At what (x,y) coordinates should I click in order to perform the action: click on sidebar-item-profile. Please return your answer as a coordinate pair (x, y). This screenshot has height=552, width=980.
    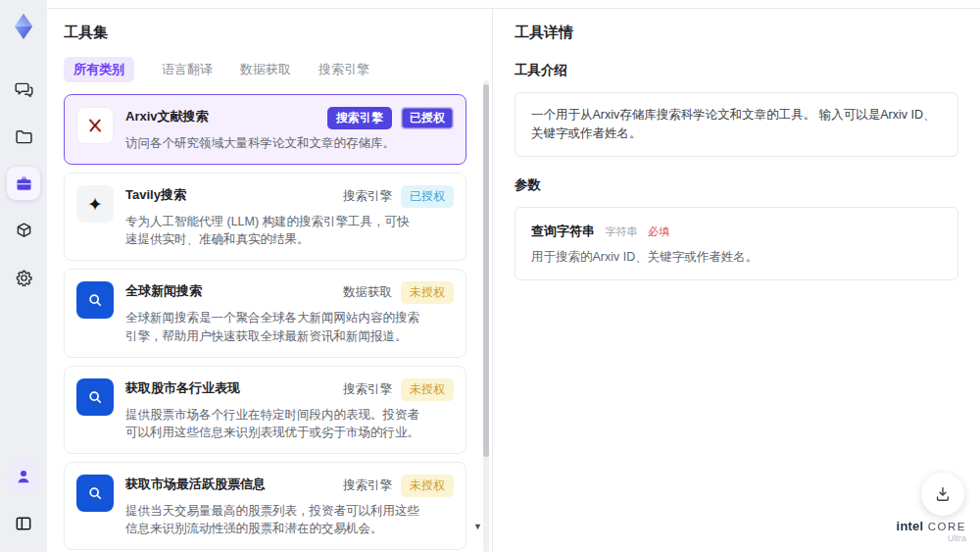
    Looking at the image, I should click on (24, 477).